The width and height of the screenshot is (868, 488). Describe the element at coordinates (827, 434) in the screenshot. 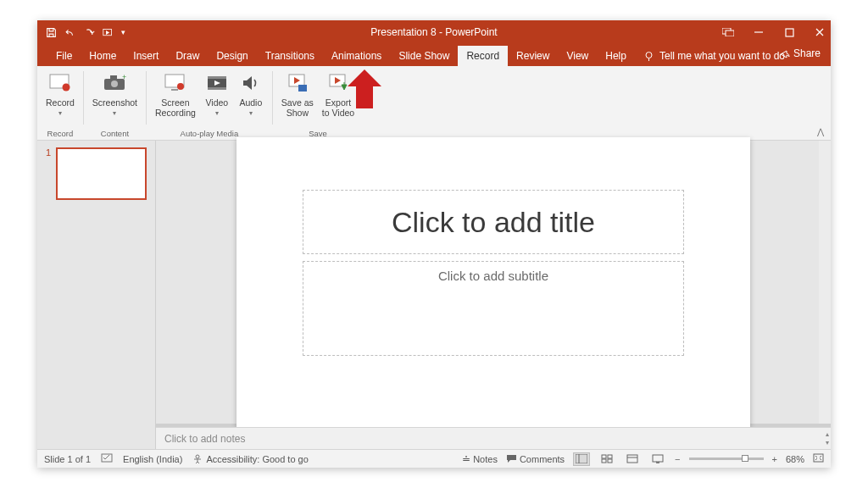

I see `scroll-up-icon: ▴` at that location.